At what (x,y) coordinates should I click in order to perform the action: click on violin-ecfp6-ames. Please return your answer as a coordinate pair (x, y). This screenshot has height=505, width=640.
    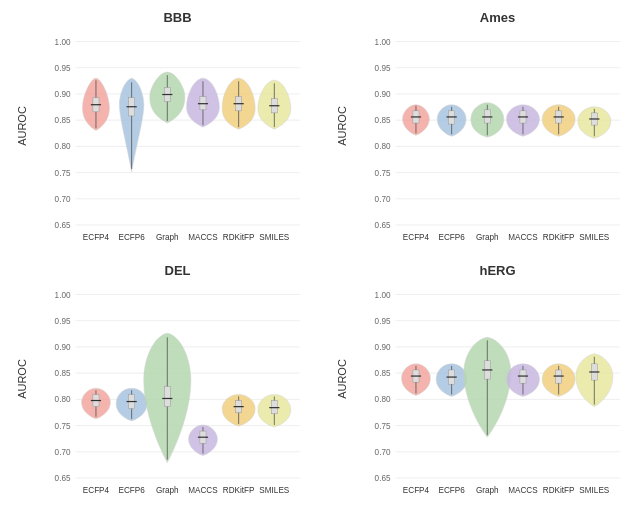
    Looking at the image, I should click on (452, 121).